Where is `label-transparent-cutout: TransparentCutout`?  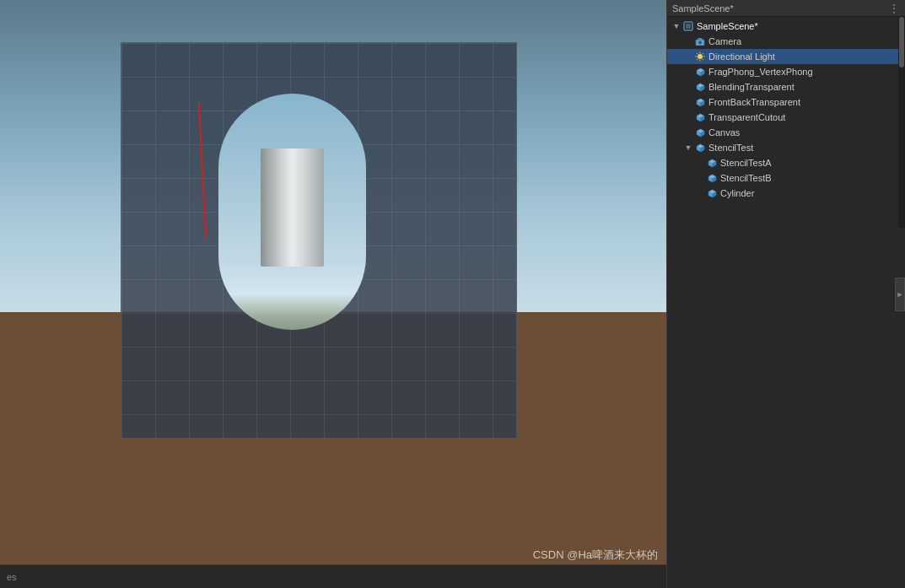
label-transparent-cutout: TransparentCutout is located at coordinates (747, 117).